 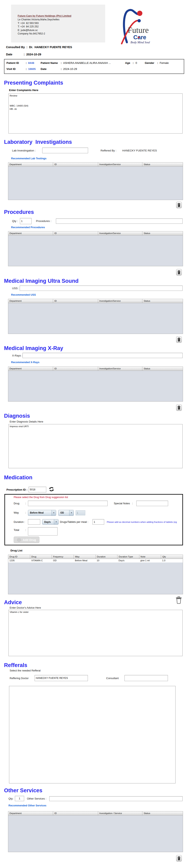 What do you see at coordinates (122, 503) in the screenshot?
I see `special-notes-label: Special Notes` at bounding box center [122, 503].